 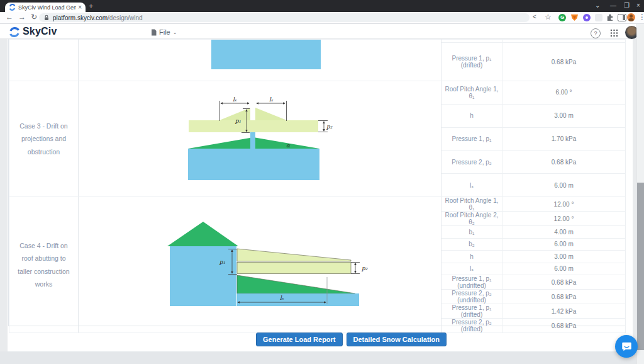 I want to click on case3-ls-left-label: lₛ, so click(x=235, y=100).